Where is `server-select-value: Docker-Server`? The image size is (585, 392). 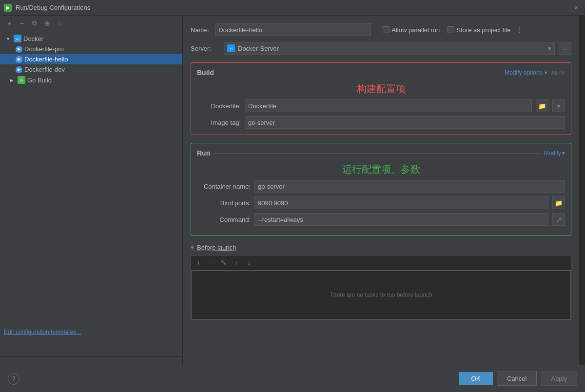 server-select-value: Docker-Server is located at coordinates (258, 49).